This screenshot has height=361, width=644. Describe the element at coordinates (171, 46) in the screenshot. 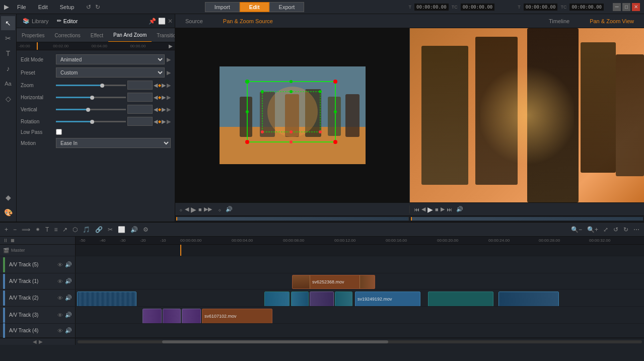

I see `play-head-btn: ▶` at that location.